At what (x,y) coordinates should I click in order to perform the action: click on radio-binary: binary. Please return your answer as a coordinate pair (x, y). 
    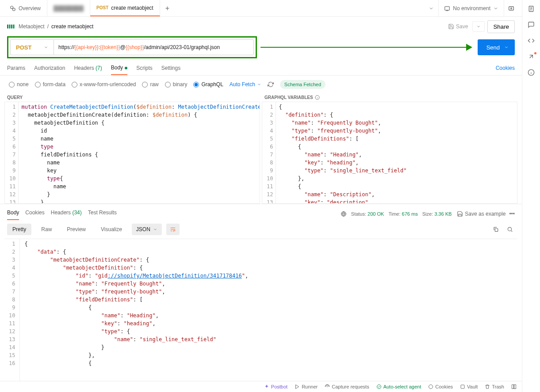
    Looking at the image, I should click on (176, 84).